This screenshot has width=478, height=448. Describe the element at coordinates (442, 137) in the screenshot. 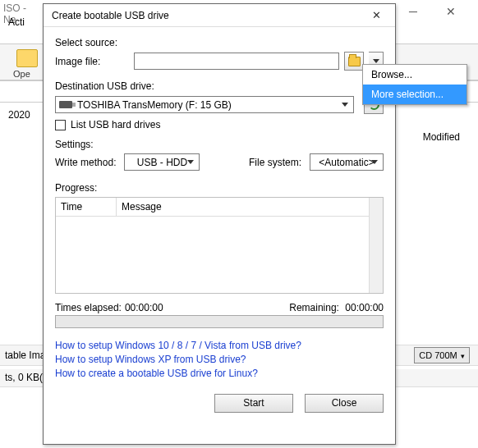

I see `bg-column-modified: Modified` at that location.